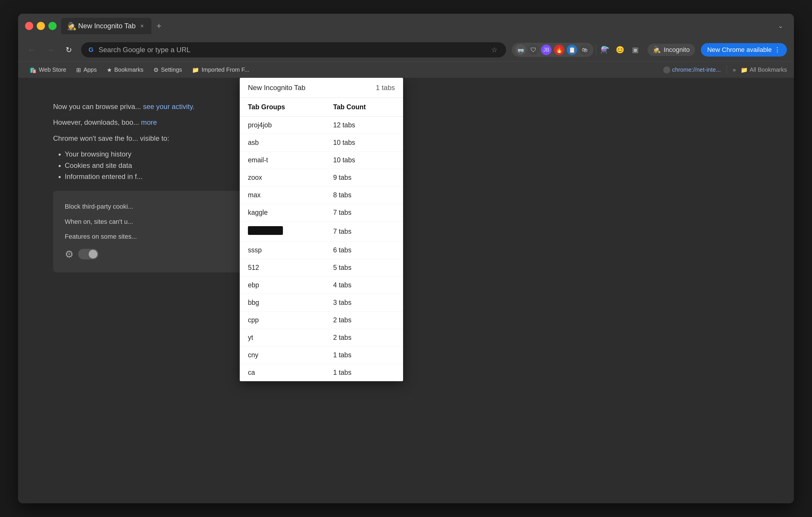  Describe the element at coordinates (29, 26) in the screenshot. I see `close-traffic-light` at that location.